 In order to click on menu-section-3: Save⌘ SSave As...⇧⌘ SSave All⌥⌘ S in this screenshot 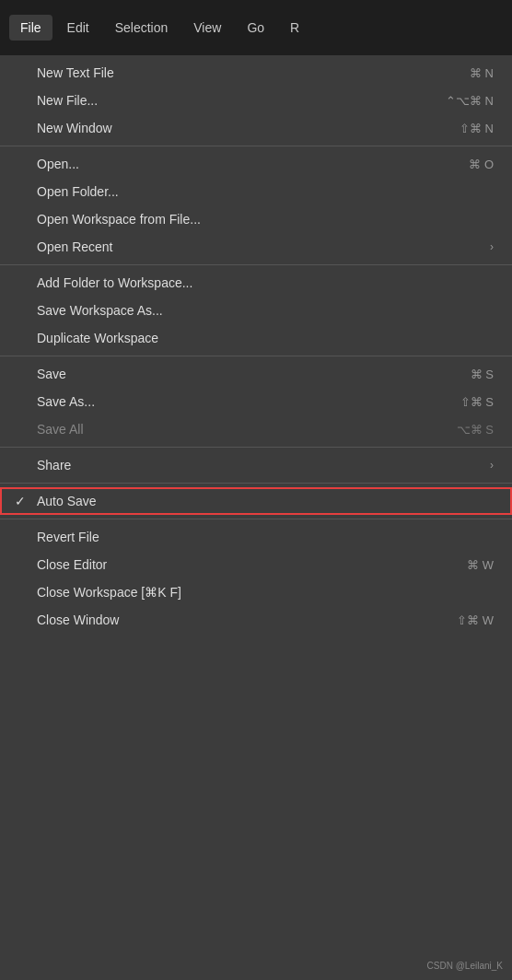, I will do `click(256, 402)`.